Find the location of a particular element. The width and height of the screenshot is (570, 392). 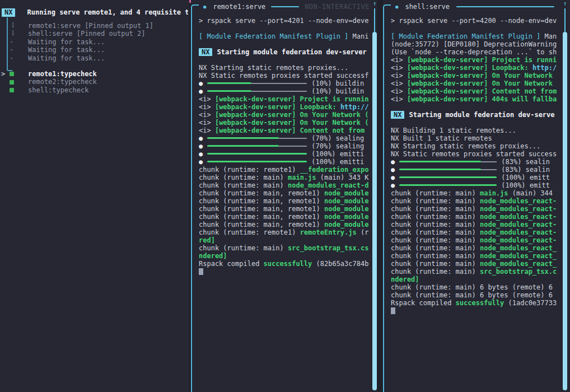

progress-line: ●(100%) emitt is located at coordinates (475, 185).